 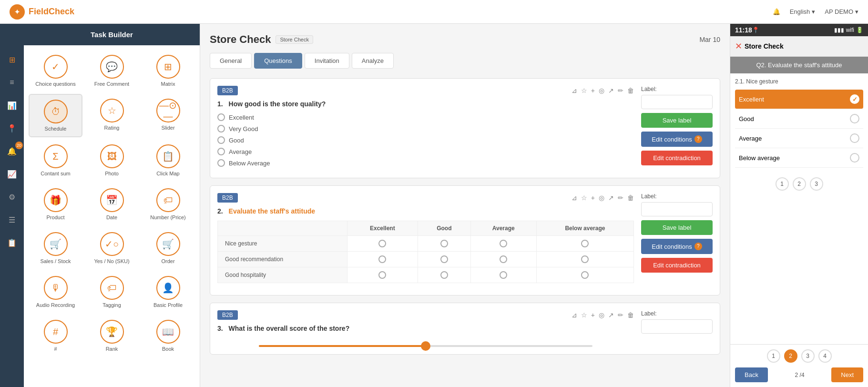 I want to click on sales-stock-icon: 🛒, so click(x=56, y=244).